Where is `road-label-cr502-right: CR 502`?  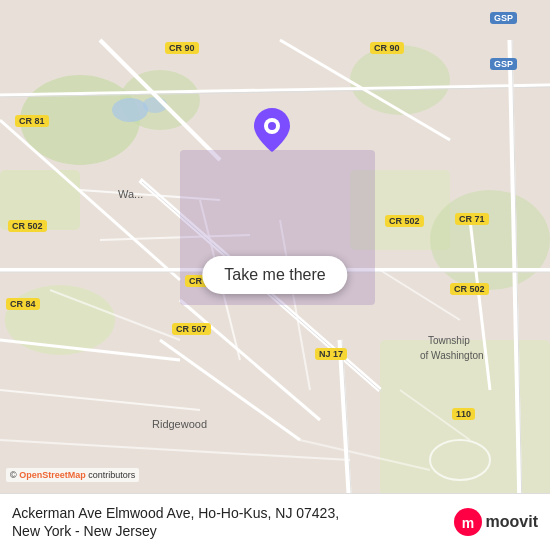
road-label-cr502-right: CR 502 is located at coordinates (404, 221).